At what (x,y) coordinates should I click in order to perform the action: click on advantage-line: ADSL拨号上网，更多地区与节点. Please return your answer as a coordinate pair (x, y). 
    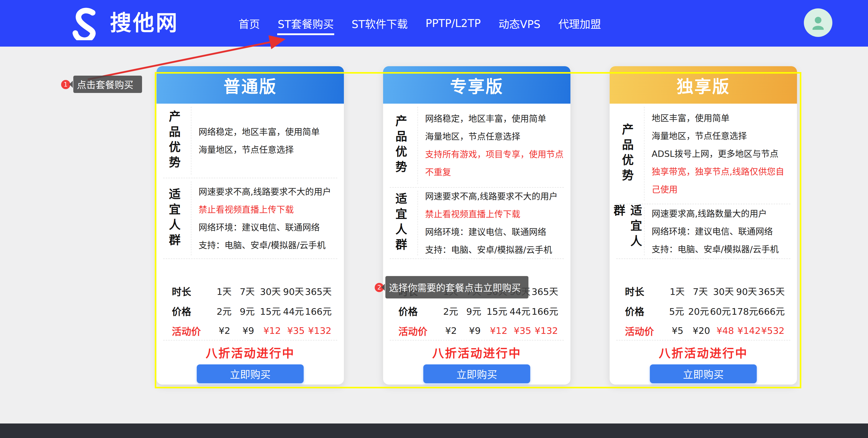
    Looking at the image, I should click on (723, 154).